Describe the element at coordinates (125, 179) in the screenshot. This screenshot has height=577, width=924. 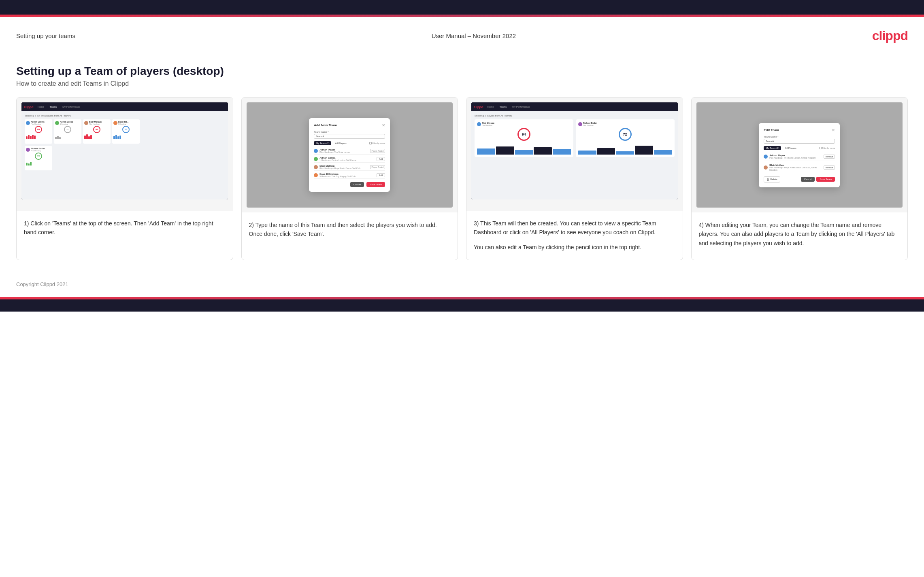
I see `card-1: clippd Home Teams My Performance Showing…` at that location.